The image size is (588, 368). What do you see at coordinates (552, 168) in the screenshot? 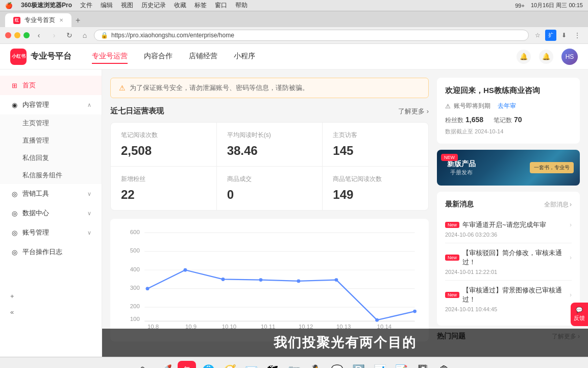
I see `banner-cta-button: 一套书，专业号` at bounding box center [552, 168].